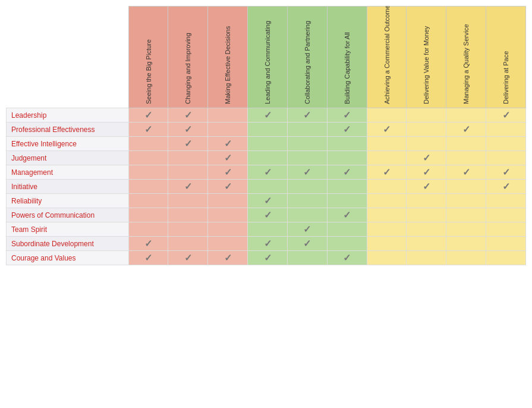 The height and width of the screenshot is (408, 532). Describe the element at coordinates (68, 258) in the screenshot. I see `row-label-10: Courage and Values` at that location.